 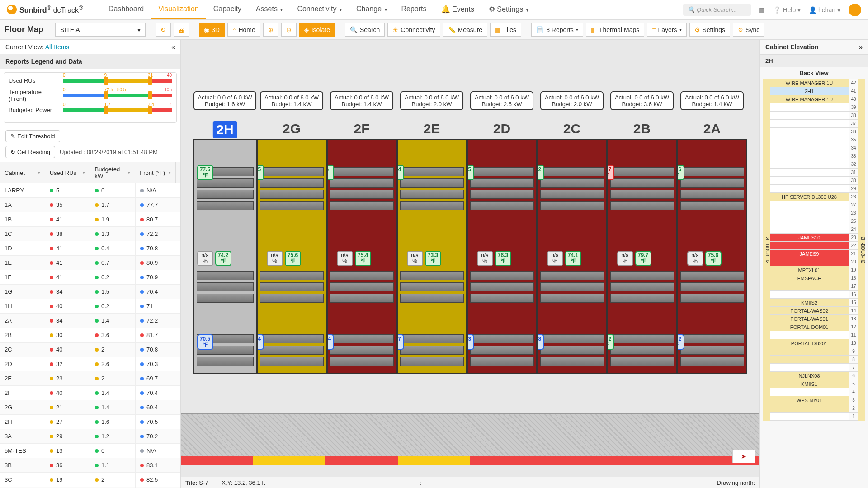 I want to click on elevation-slot: 37, so click(x=814, y=124).